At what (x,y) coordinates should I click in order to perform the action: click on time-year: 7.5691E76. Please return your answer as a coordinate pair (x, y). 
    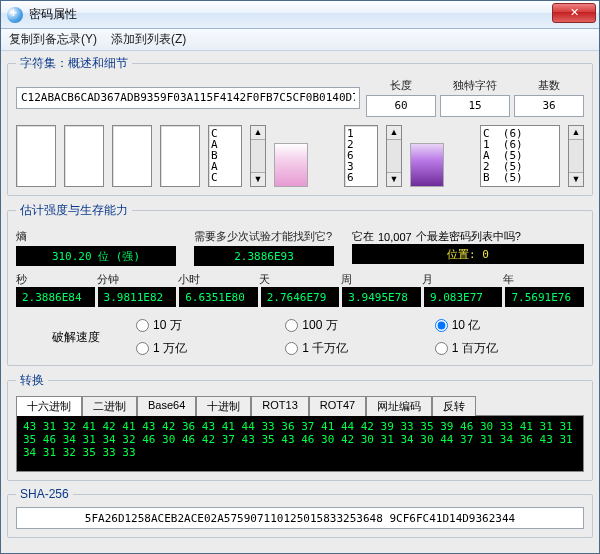
    Looking at the image, I should click on (544, 297).